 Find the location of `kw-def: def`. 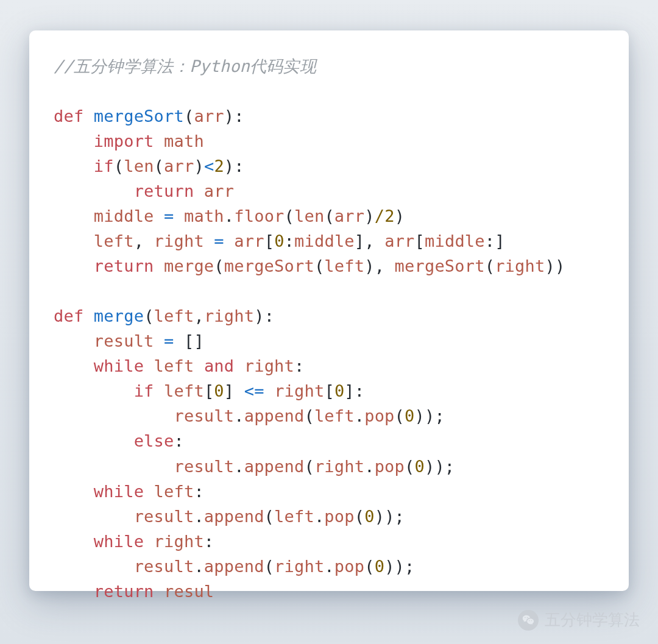

kw-def: def is located at coordinates (68, 116).